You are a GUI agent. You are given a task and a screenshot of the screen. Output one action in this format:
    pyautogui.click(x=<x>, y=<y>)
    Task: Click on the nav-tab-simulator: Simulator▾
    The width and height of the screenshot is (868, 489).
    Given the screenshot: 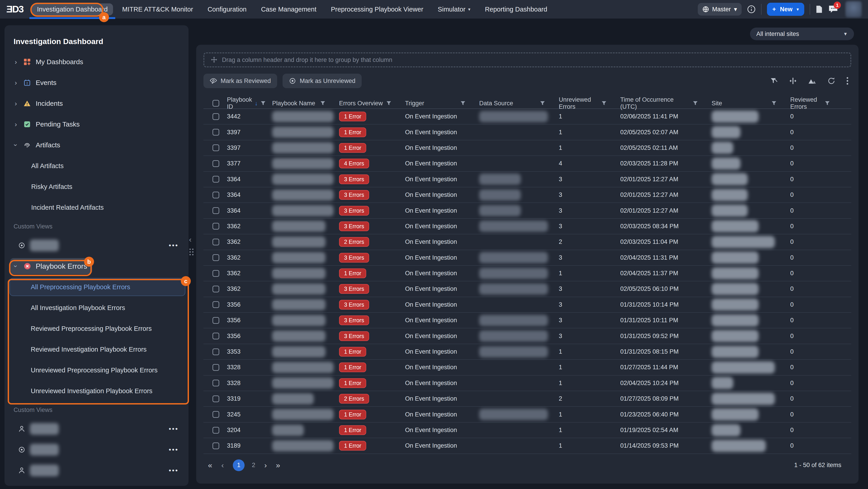 What is the action you would take?
    pyautogui.click(x=454, y=9)
    